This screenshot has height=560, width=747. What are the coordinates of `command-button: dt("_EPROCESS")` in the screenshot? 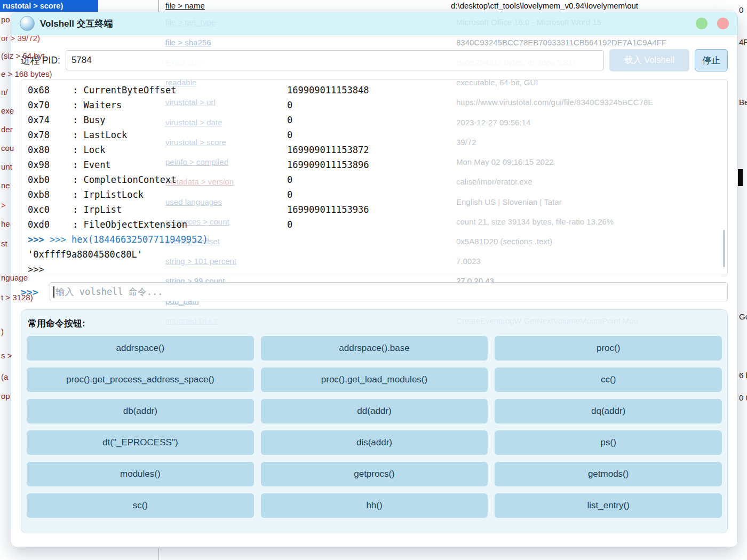 It's located at (140, 443).